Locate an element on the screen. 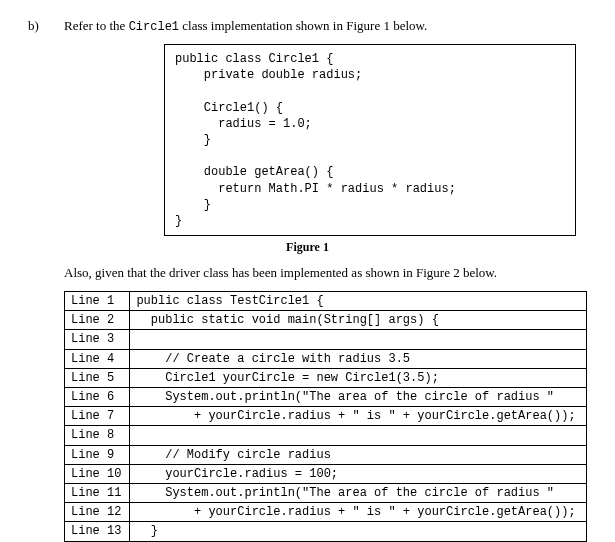 The height and width of the screenshot is (542, 615). question-label: b) is located at coordinates (46, 26).